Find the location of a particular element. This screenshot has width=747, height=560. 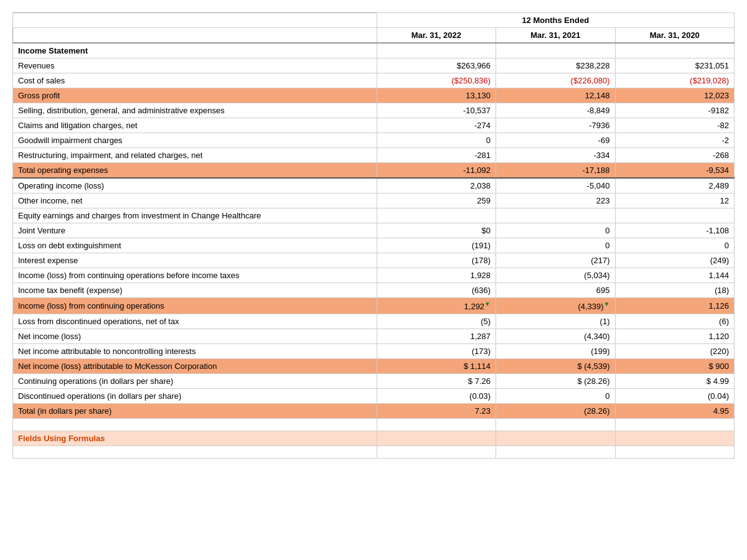

label-total-operating-expenses: Total operating expenses is located at coordinates (195, 170).